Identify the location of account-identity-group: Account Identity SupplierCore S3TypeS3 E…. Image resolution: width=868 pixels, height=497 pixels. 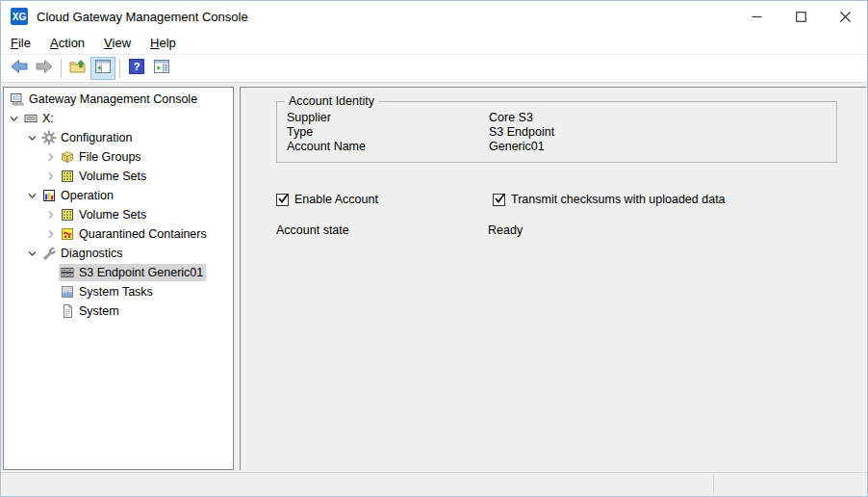
(556, 132).